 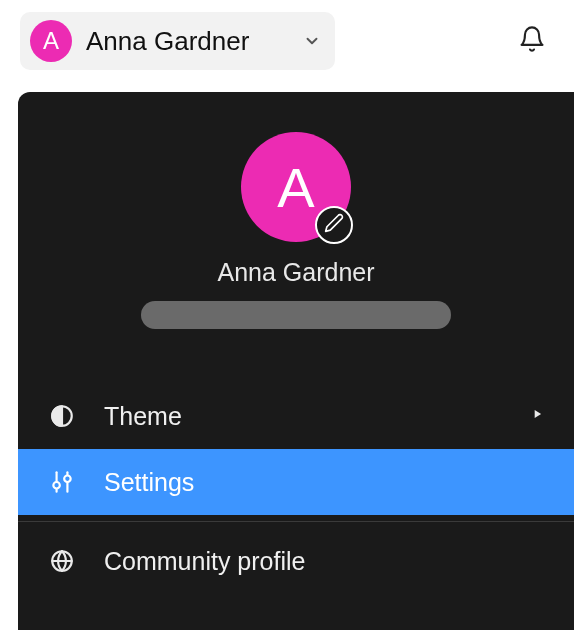 I want to click on user-chip-name: Anna Gardner, so click(x=168, y=42).